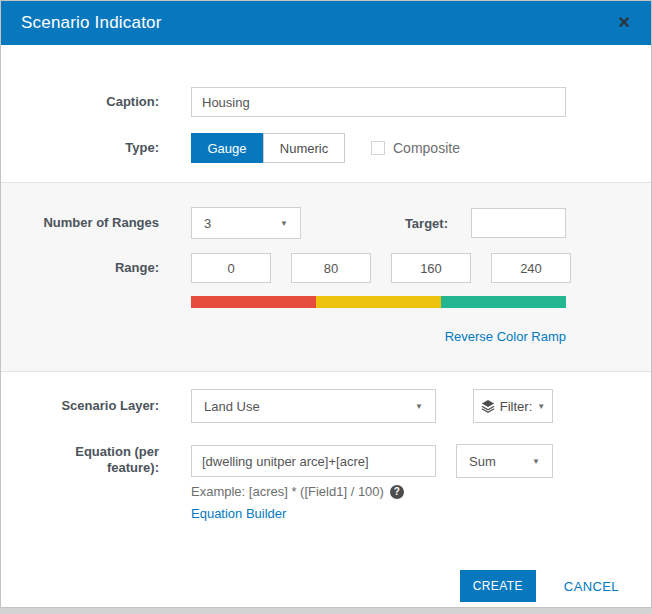 This screenshot has width=652, height=614. What do you see at coordinates (80, 223) in the screenshot?
I see `number-of-ranges-label: Number of Ranges` at bounding box center [80, 223].